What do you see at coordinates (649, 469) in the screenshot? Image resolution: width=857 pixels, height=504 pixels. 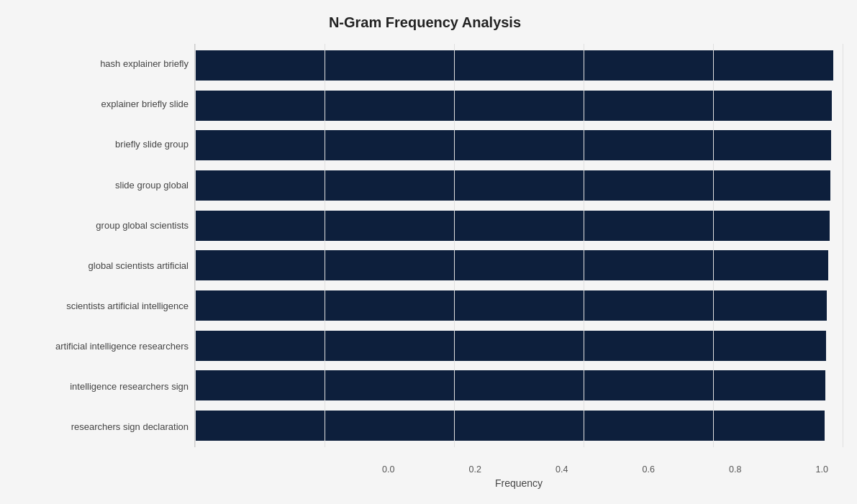 I see `x-tick: 0.6` at bounding box center [649, 469].